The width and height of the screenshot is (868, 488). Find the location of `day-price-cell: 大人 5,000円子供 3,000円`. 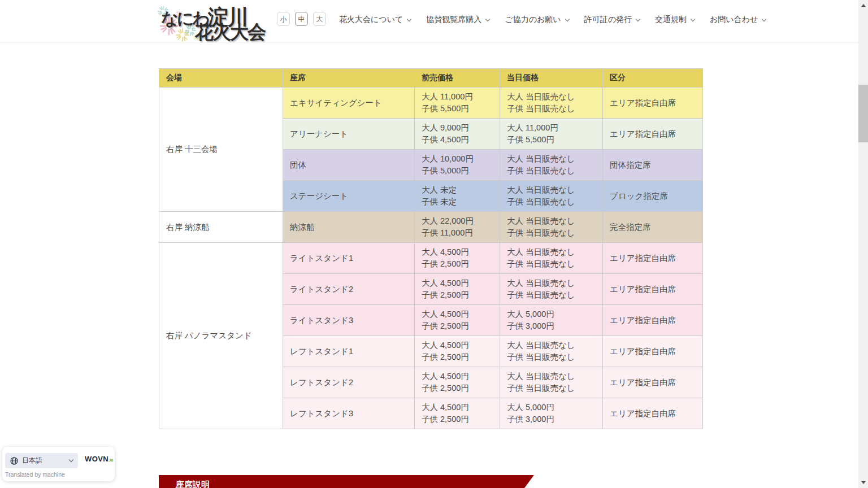

day-price-cell: 大人 5,000円子供 3,000円 is located at coordinates (552, 321).